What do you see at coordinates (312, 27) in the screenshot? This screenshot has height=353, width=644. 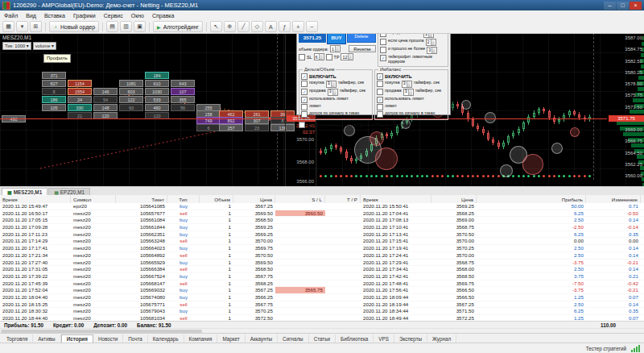 I see `zoom-out-icon: −` at bounding box center [312, 27].